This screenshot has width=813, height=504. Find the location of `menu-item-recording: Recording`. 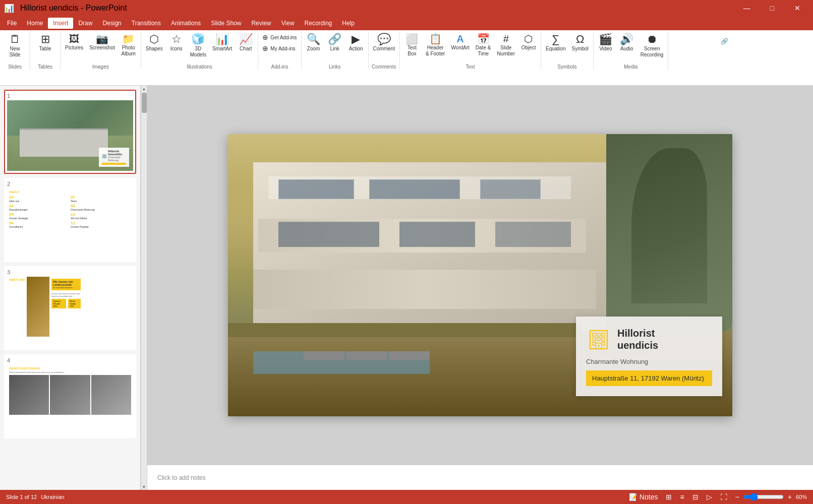

menu-item-recording: Recording is located at coordinates (319, 23).